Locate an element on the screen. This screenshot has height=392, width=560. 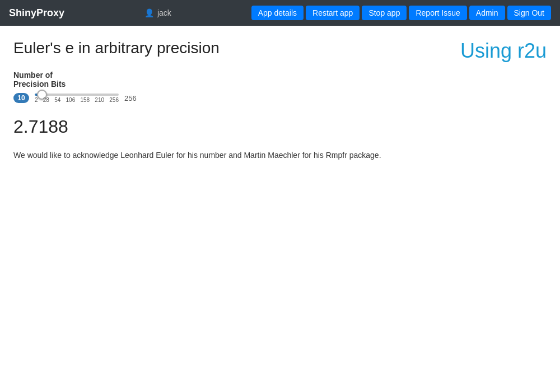
restart-app-button: Restart app is located at coordinates (333, 13).